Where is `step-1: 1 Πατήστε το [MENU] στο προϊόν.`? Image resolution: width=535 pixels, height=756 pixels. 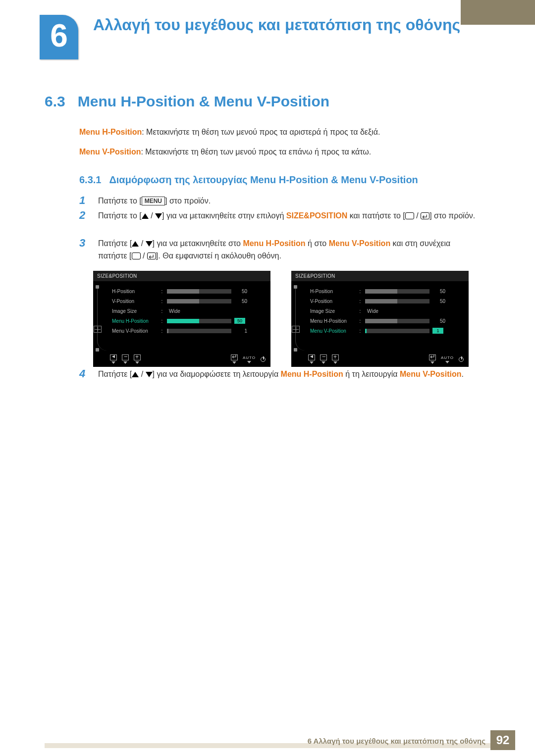 step-1: 1 Πατήστε το [MENU] στο προϊόν. is located at coordinates (277, 201).